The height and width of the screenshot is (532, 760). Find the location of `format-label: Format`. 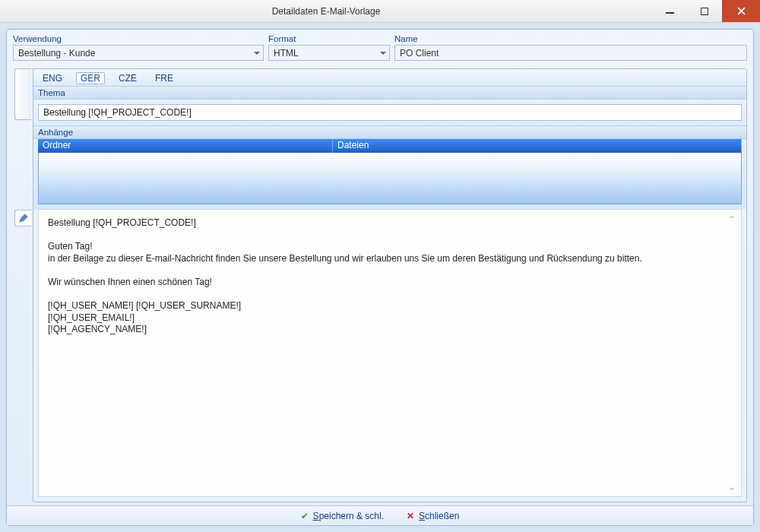

format-label: Format is located at coordinates (329, 39).